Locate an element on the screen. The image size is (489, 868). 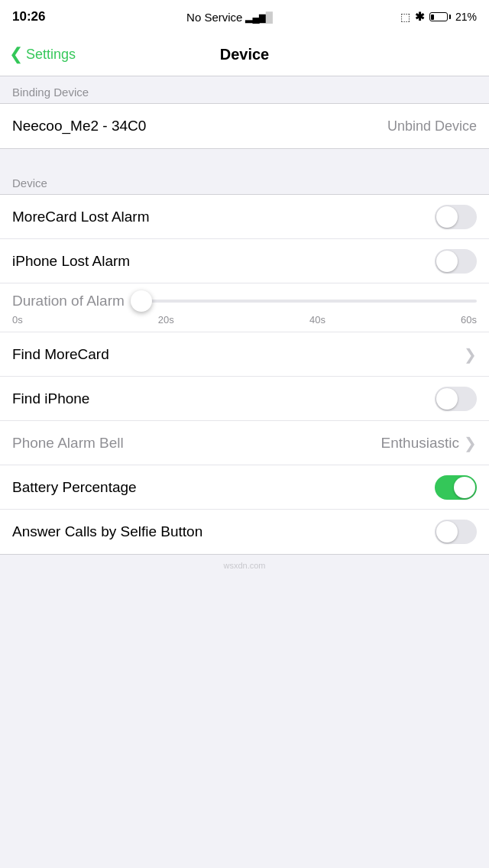
status-right: ⬚ ✱ 21% is located at coordinates (439, 17).